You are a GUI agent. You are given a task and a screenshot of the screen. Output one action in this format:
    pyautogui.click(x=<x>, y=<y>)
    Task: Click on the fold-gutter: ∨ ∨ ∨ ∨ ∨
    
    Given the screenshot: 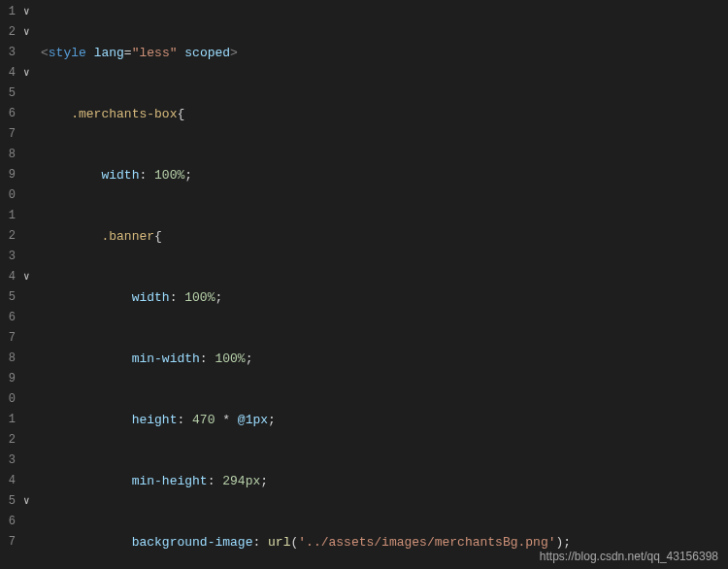 What is the action you would take?
    pyautogui.click(x=32, y=284)
    